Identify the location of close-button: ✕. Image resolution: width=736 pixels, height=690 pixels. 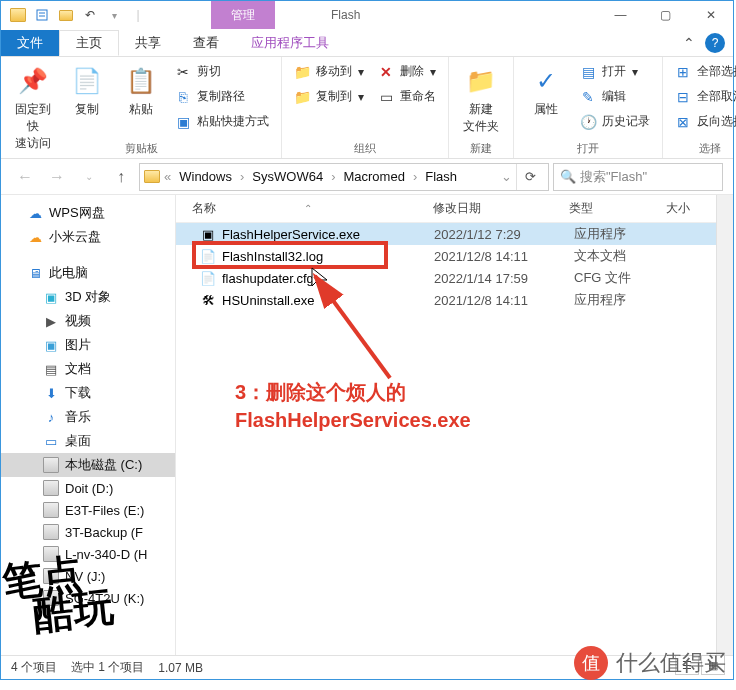
(710, 15).